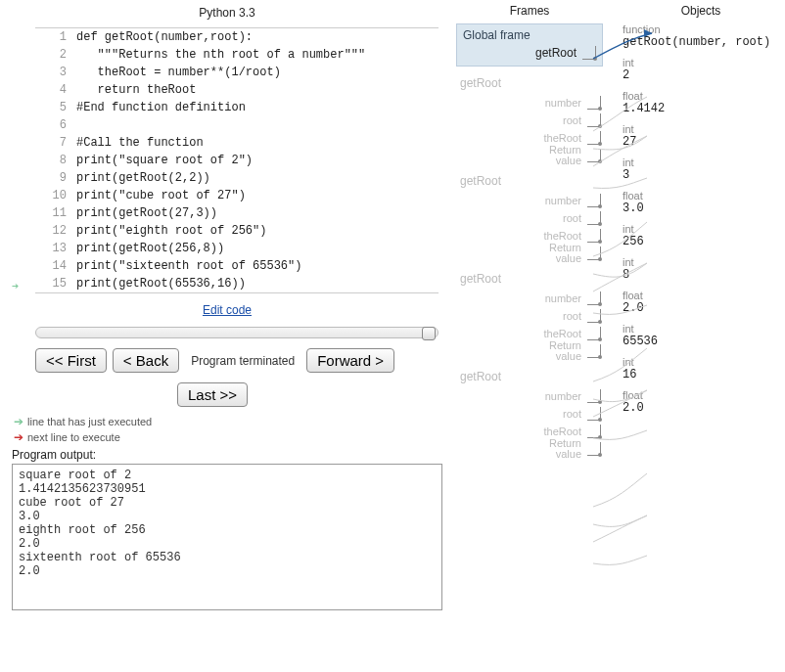 The width and height of the screenshot is (785, 672). Describe the element at coordinates (237, 178) in the screenshot. I see `code-line: 9print(getRoot(2,2))` at that location.